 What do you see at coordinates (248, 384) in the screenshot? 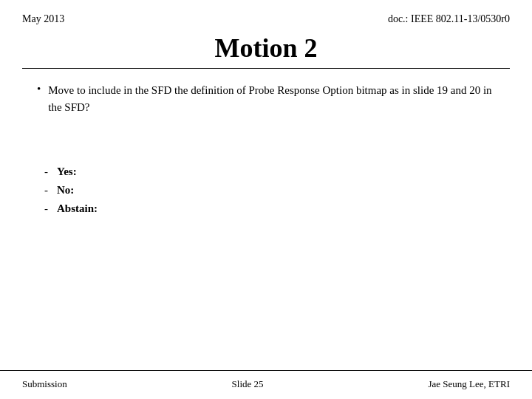
I see `footer-slide-number: Slide 25` at bounding box center [248, 384].